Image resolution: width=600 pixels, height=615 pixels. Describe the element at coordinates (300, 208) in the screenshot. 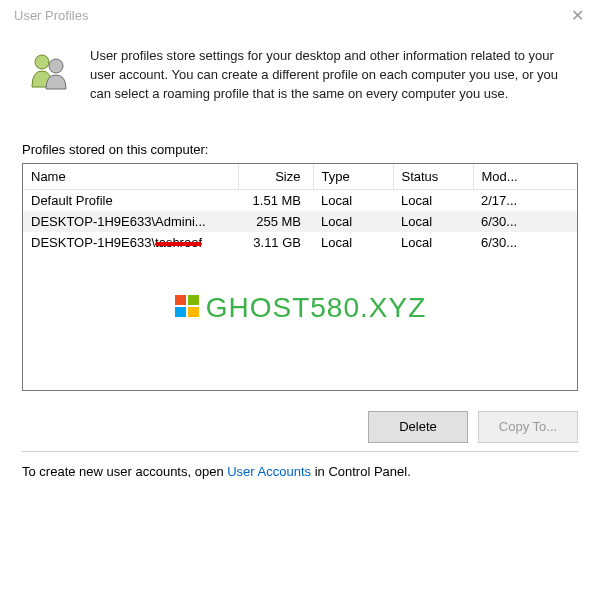

I see `profiles-table: Name Size Type Status Mod... Default Pro…` at that location.